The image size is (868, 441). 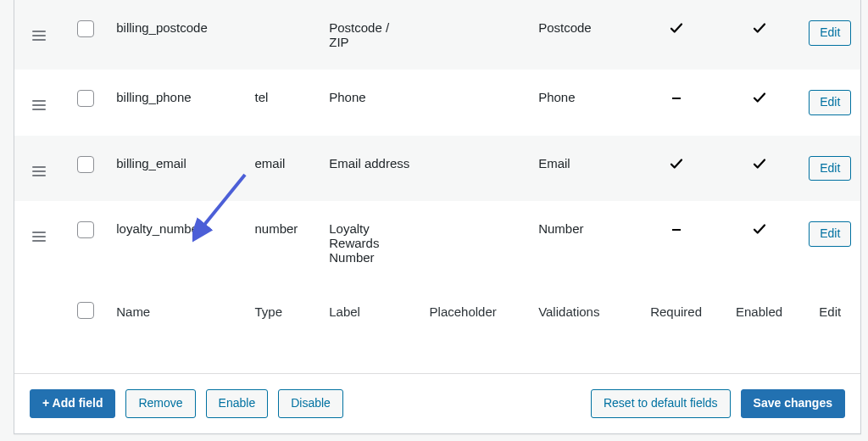 I want to click on col-header-validations: Validations, so click(x=581, y=312).